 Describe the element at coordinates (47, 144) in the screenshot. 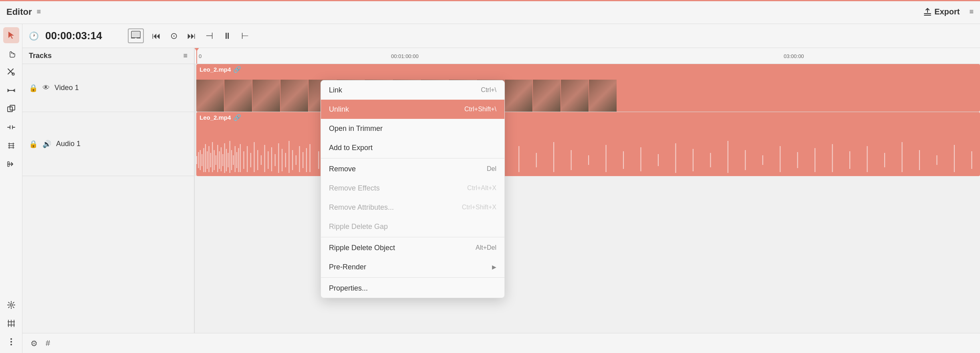

I see `audio-speaker-icon: 🔊` at that location.